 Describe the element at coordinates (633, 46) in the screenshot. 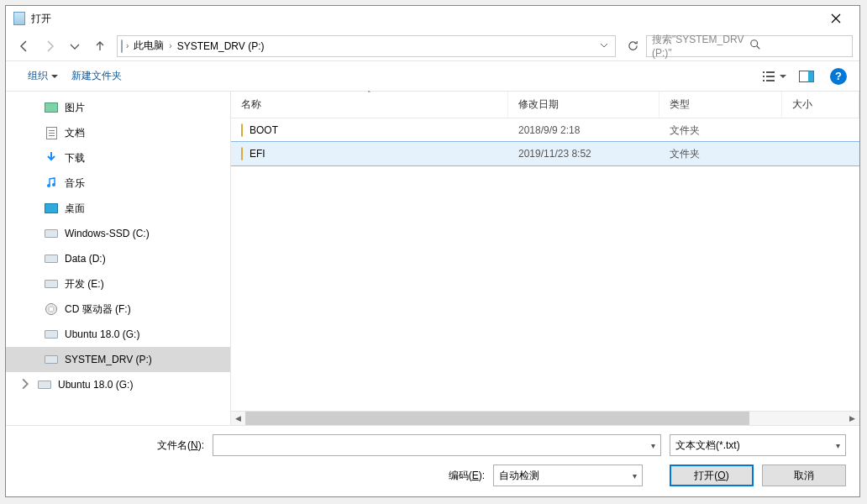

I see `refresh-button` at that location.